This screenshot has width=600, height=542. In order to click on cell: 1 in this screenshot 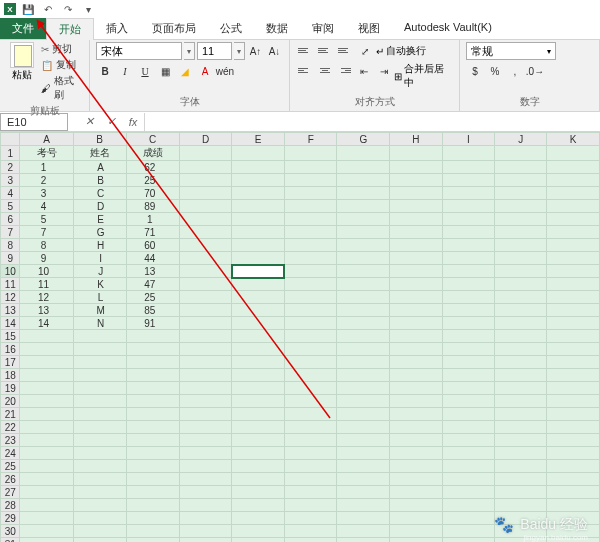, I will do `click(46, 168)`.